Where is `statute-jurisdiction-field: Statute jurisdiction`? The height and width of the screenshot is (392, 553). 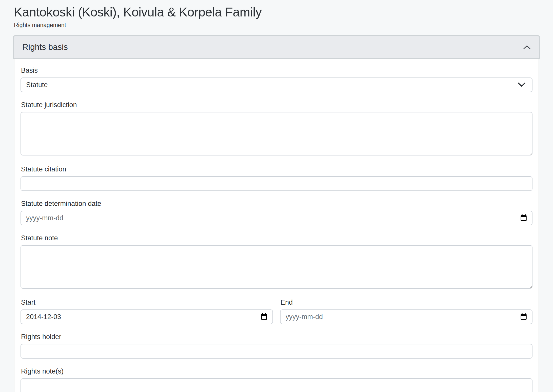 statute-jurisdiction-field: Statute jurisdiction is located at coordinates (276, 129).